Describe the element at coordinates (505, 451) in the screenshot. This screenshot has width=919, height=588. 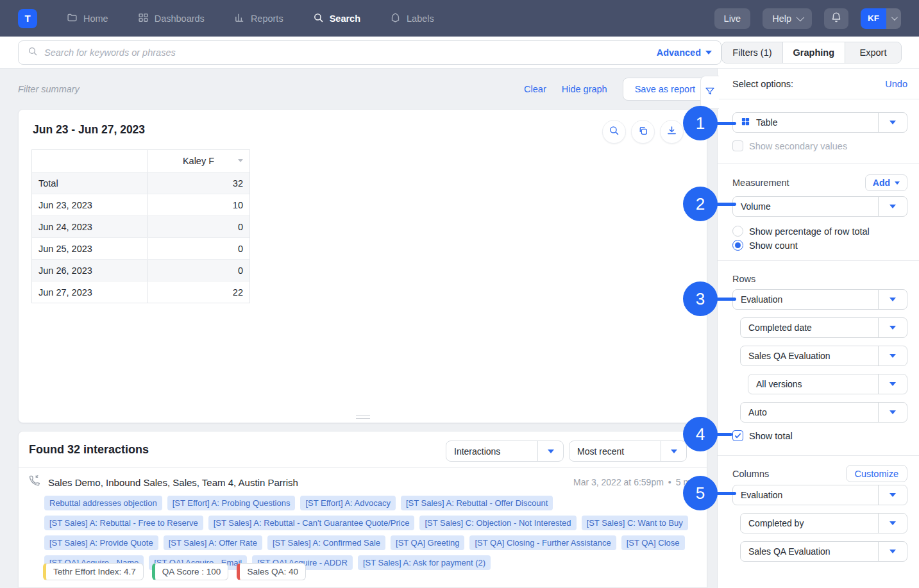
I see `result-type-dropdown: Interactions` at that location.